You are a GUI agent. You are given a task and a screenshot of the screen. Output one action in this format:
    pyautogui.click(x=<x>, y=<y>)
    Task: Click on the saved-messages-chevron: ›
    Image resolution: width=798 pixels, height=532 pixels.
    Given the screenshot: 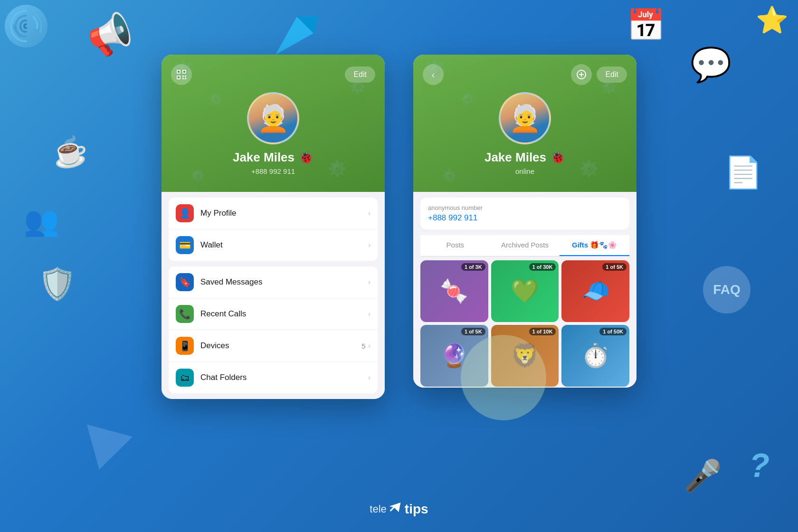 What is the action you would take?
    pyautogui.click(x=370, y=282)
    